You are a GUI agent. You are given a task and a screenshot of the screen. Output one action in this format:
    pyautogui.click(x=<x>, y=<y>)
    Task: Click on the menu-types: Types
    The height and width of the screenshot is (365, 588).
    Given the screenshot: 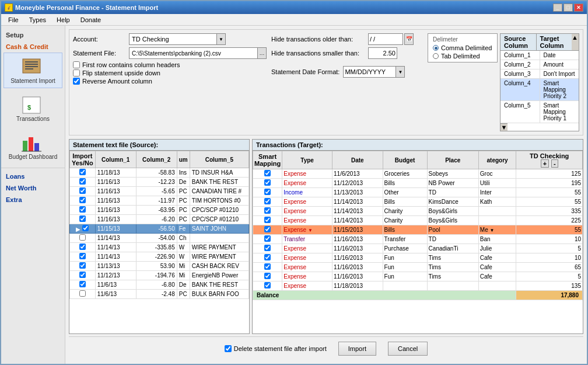 What is the action you would take?
    pyautogui.click(x=37, y=20)
    